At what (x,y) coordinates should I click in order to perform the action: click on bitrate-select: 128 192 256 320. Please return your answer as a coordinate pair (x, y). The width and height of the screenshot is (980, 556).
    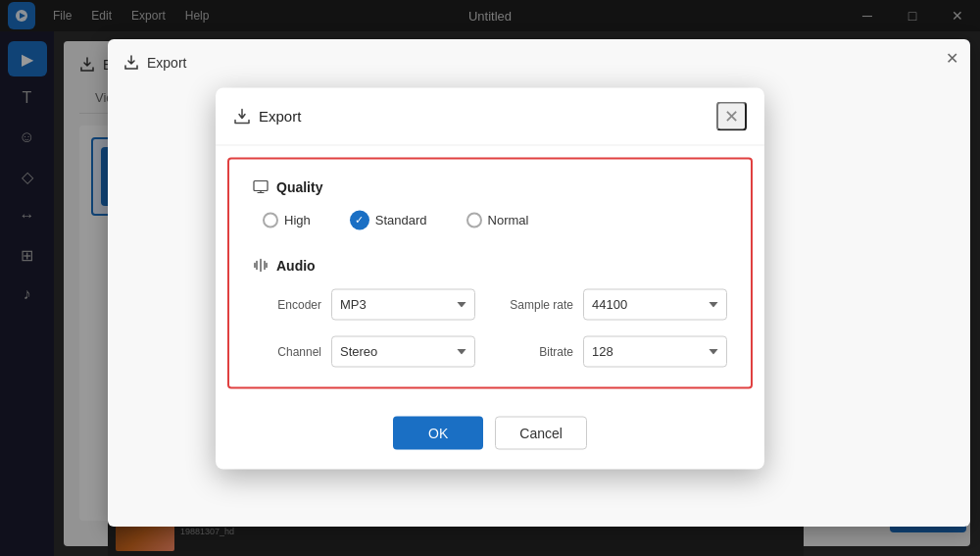
    Looking at the image, I should click on (655, 351).